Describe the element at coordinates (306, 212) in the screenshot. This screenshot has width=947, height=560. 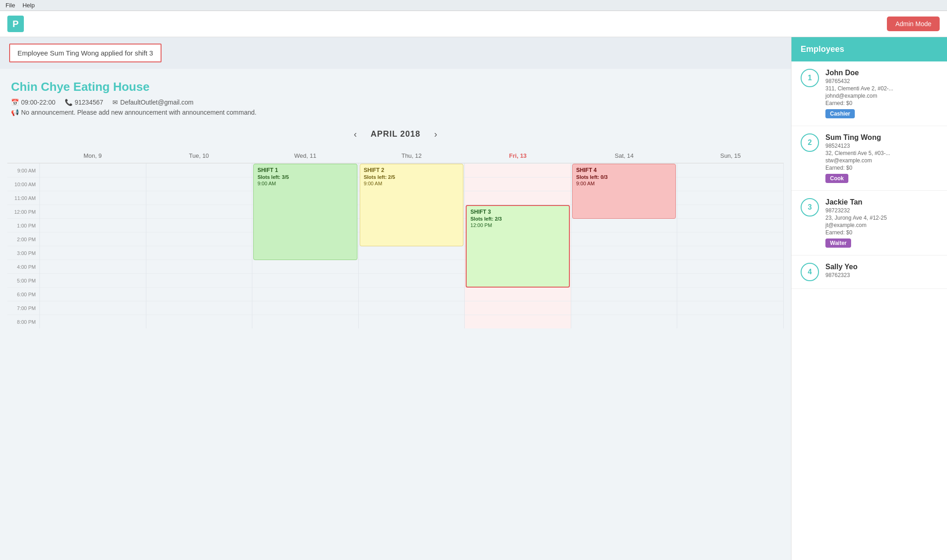
I see `shift-1-block: SHIFT 1 Slots left: 3/5 9:00 AM` at that location.